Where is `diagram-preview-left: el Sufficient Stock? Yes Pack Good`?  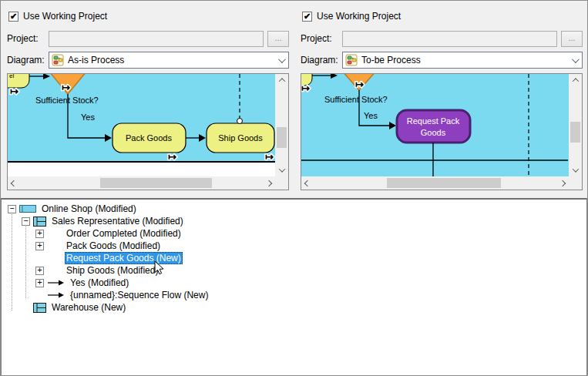 diagram-preview-left: el Sufficient Stock? Yes Pack Good is located at coordinates (148, 132).